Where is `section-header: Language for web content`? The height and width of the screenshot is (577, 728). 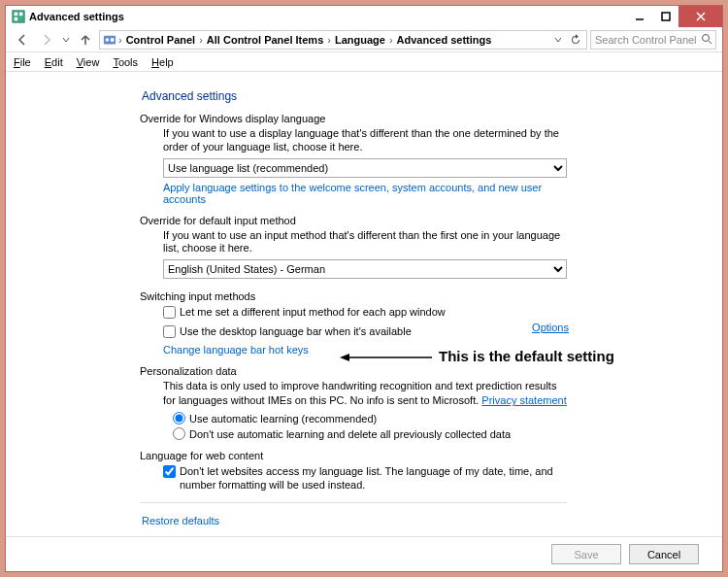 section-header: Language for web content is located at coordinates (431, 456).